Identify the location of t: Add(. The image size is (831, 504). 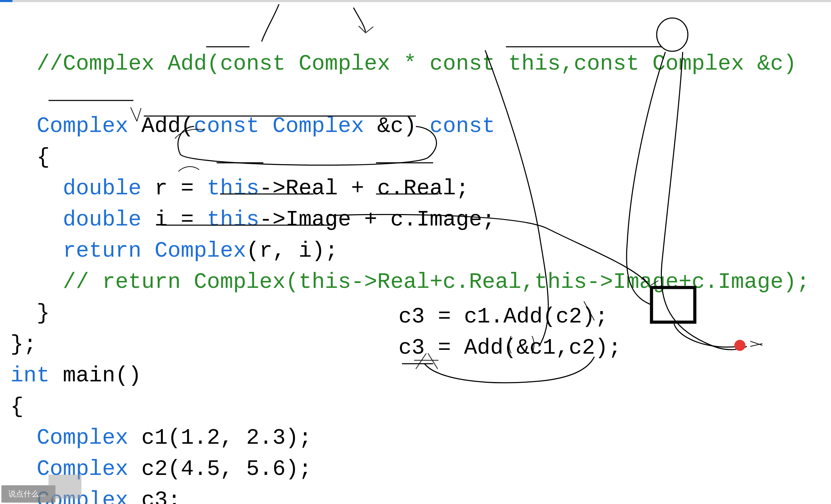
(161, 126).